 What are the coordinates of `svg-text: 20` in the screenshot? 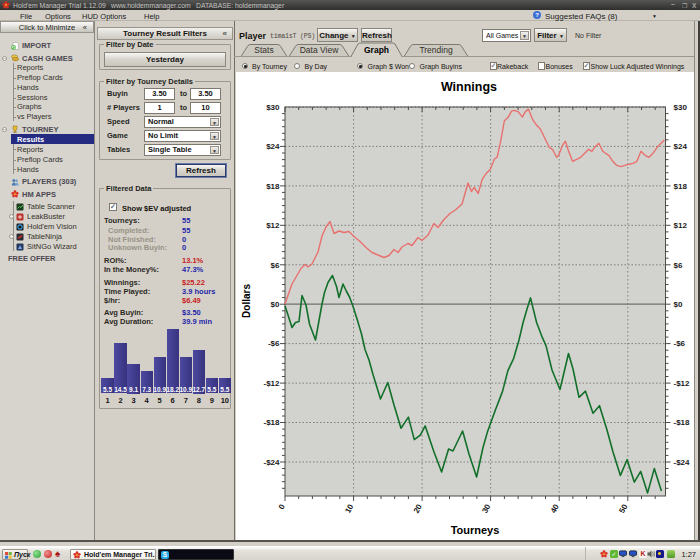 It's located at (418, 508).